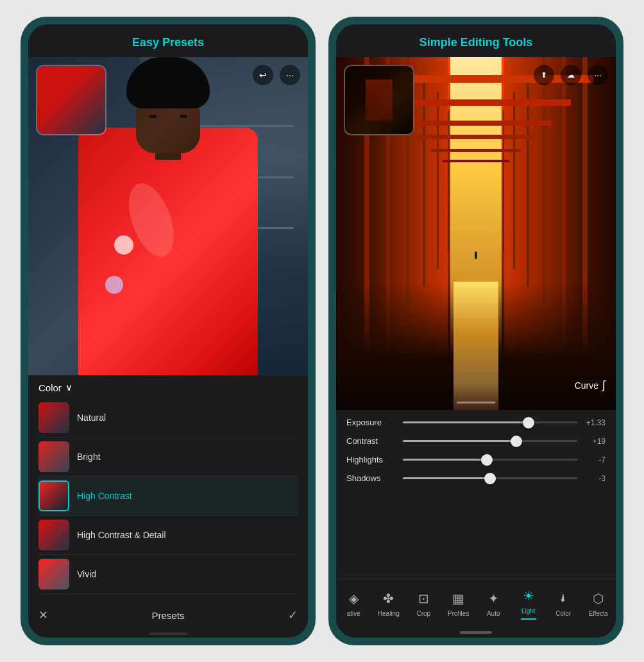 This screenshot has height=662, width=644. What do you see at coordinates (563, 598) in the screenshot?
I see `color-icon: 🌡` at bounding box center [563, 598].